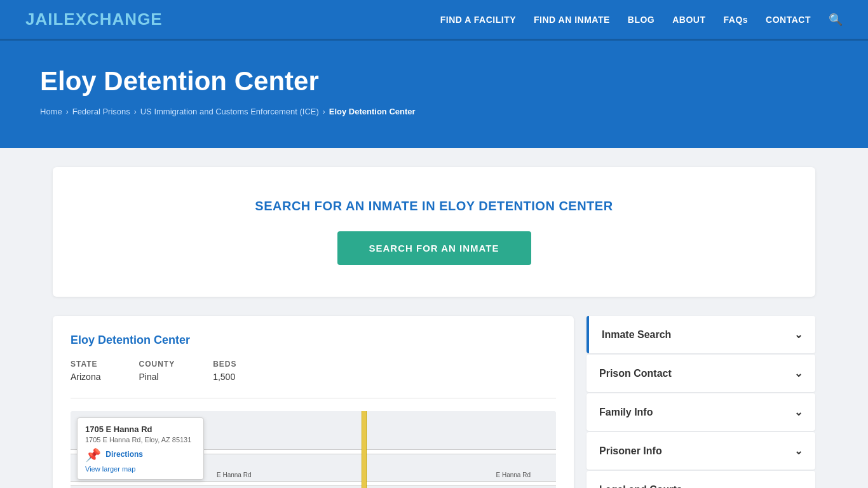 The image size is (868, 488). Describe the element at coordinates (701, 451) in the screenshot. I see `sidebar-item-prisoner-info-header: Prisoner Info ⌄` at that location.